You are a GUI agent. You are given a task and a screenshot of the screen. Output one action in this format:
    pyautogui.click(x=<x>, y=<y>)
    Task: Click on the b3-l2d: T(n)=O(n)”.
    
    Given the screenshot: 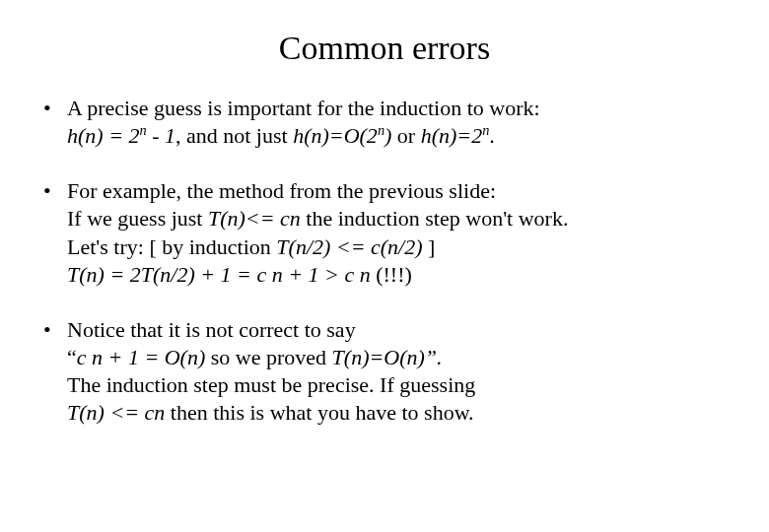 What is the action you would take?
    pyautogui.click(x=387, y=357)
    